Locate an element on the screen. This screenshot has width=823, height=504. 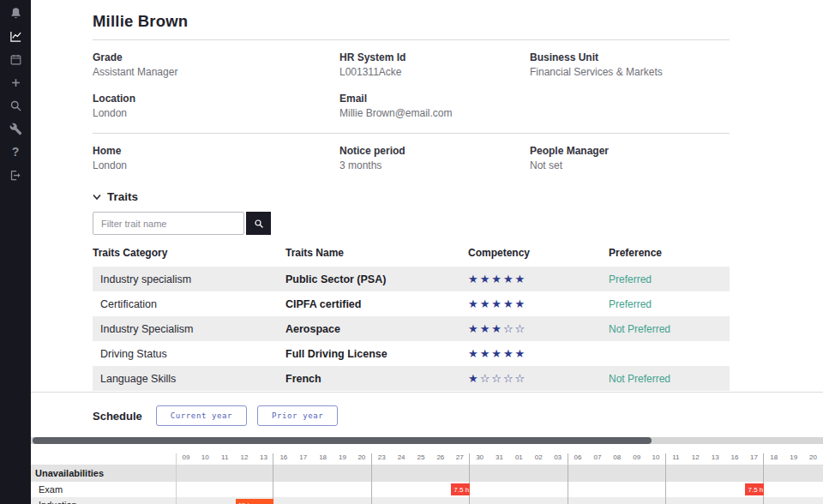
timeline-scrollbar-track is located at coordinates (427, 441).